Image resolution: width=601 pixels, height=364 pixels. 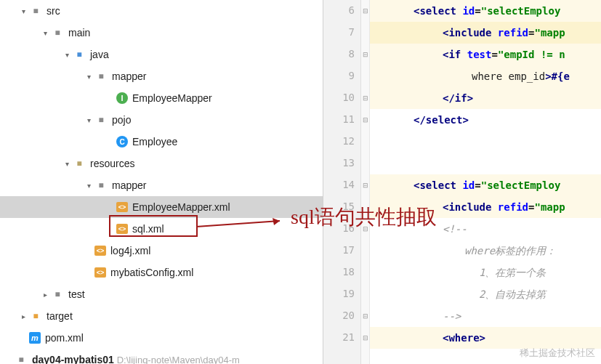 I want to click on code-line: -->, so click(x=485, y=316).